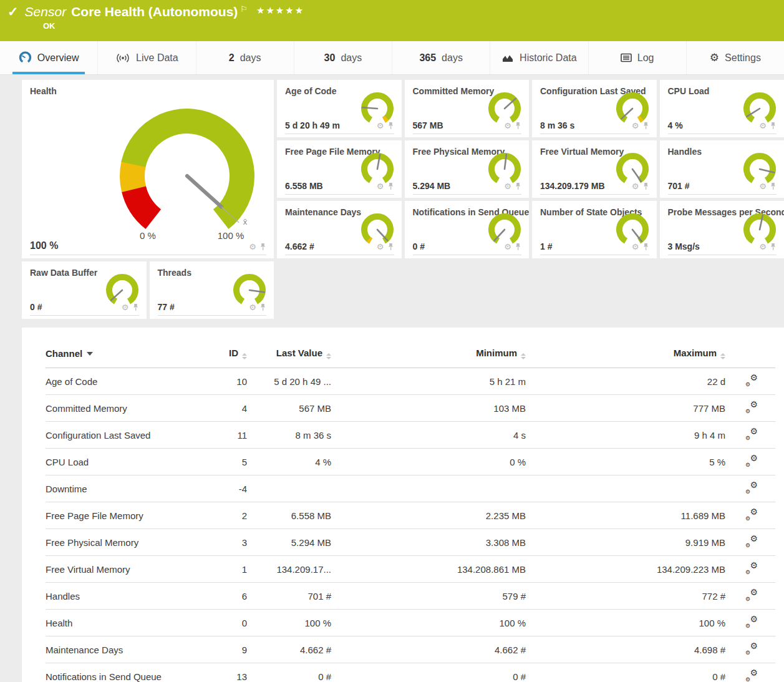  What do you see at coordinates (582, 152) in the screenshot?
I see `gauge-title: Free Virtual Memory` at bounding box center [582, 152].